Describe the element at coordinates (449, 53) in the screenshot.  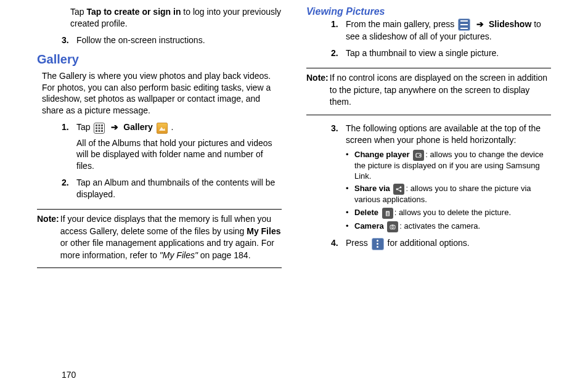
I see `viewing-step2: Tap a thumbnail to view a single picture…` at that location.